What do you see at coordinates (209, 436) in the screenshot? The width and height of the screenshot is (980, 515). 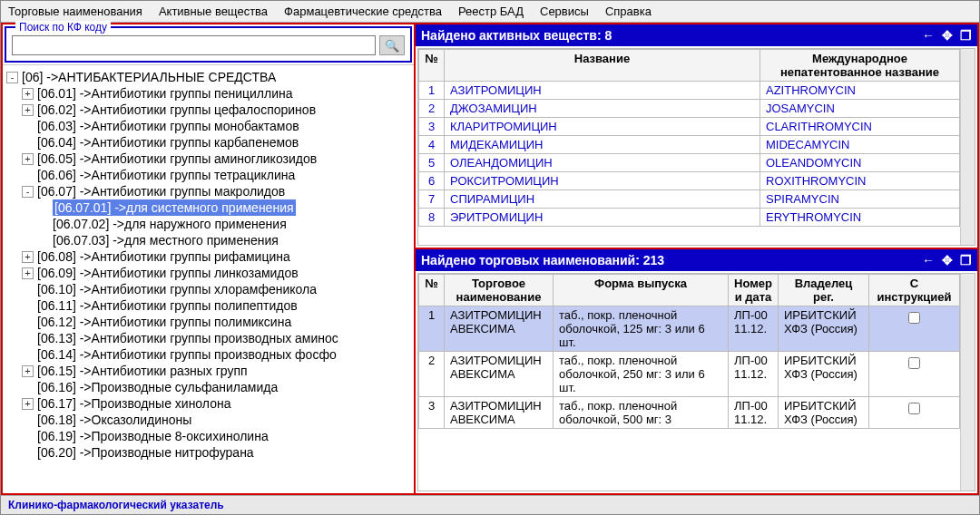 I see `tree-node: [06.19] ->Производные 8-оксихинолина` at bounding box center [209, 436].